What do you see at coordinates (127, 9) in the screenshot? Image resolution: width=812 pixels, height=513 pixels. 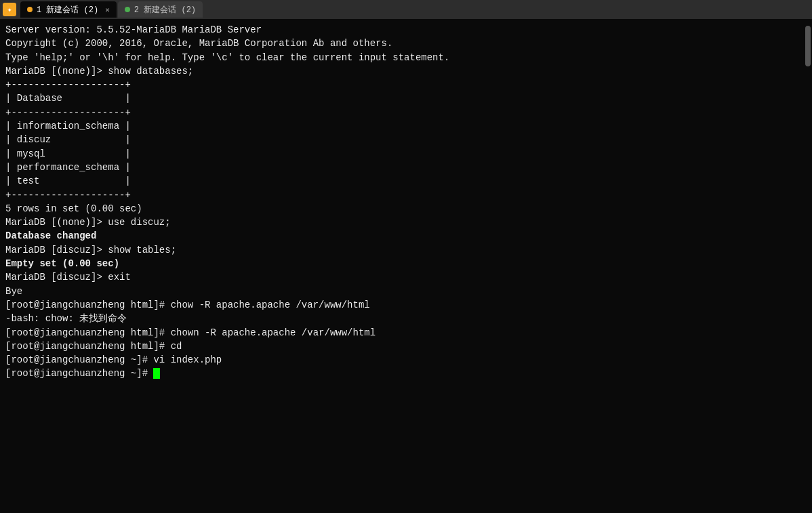 I see `tab-2-dot` at bounding box center [127, 9].